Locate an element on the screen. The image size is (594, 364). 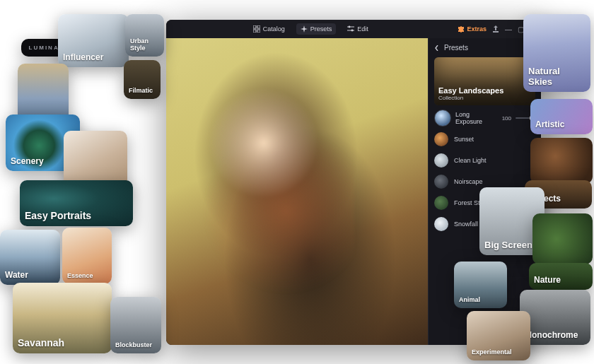
share-icon is located at coordinates (496, 29).